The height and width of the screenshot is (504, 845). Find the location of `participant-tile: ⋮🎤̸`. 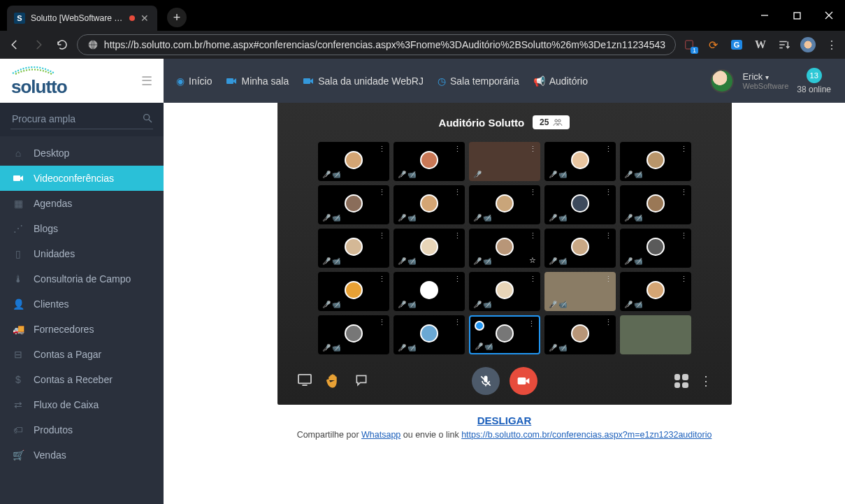

participant-tile: ⋮🎤̸ is located at coordinates (505, 161).